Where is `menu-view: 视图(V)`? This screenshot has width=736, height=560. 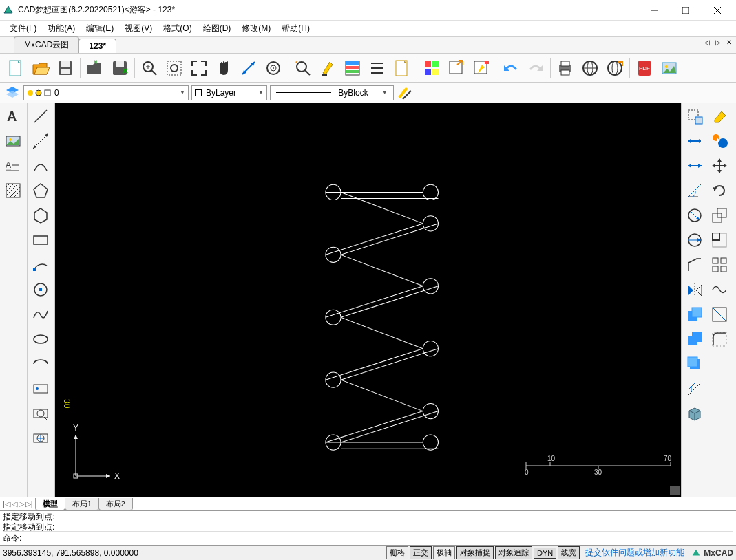
menu-view: 视图(V) is located at coordinates (138, 29).